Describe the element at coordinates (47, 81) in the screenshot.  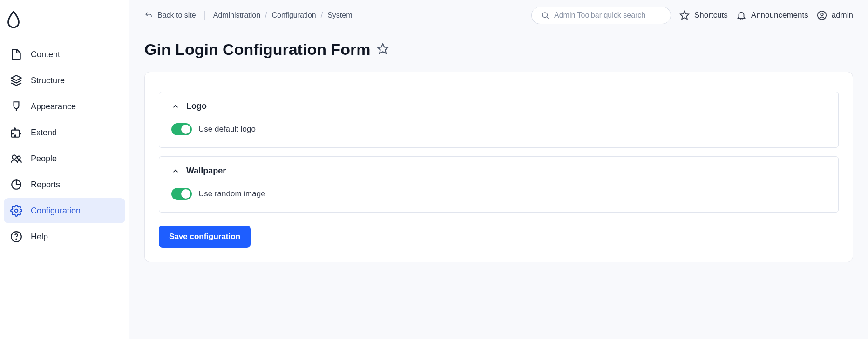
I see `sidebar-item-label: Structure` at that location.